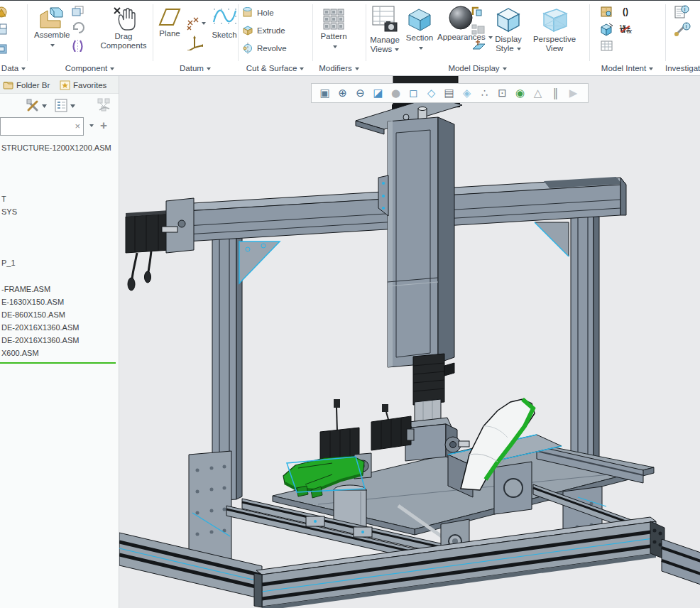  I want to click on copy-undo-mirror-icons, so click(78, 28).